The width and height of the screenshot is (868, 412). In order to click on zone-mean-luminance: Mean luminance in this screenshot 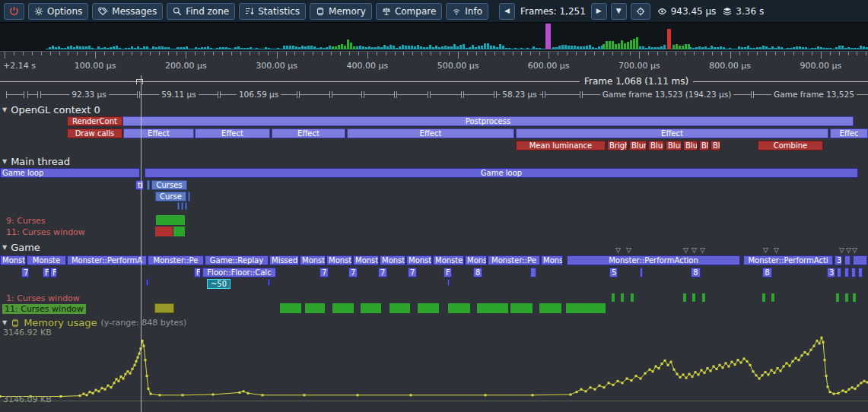, I will do `click(561, 146)`.